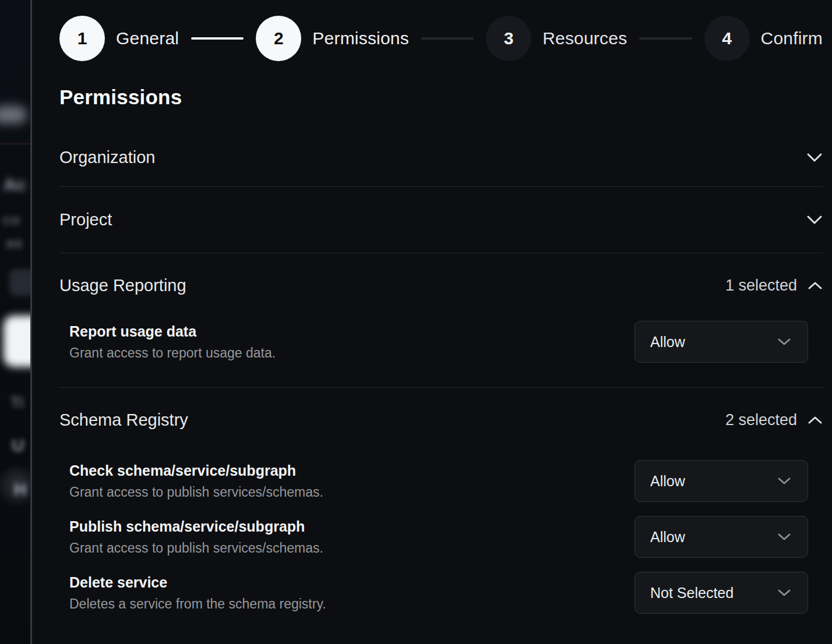  Describe the element at coordinates (16, 144) in the screenshot. I see `blurred-divider` at that location.